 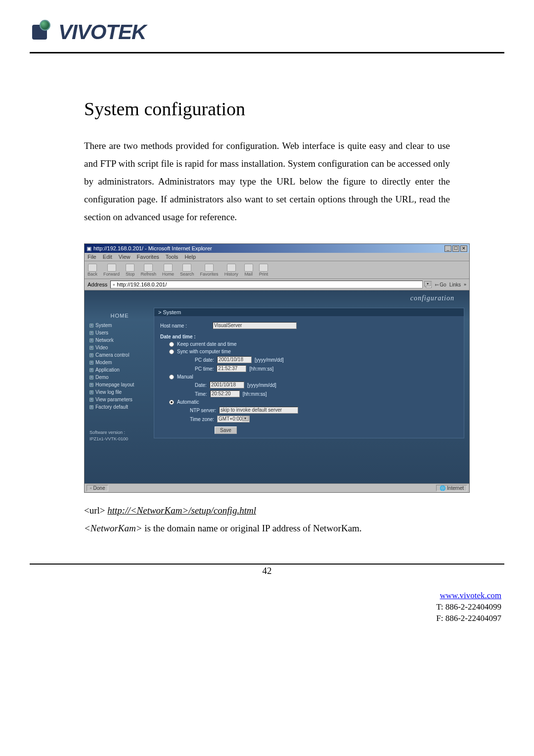 I want to click on go-button: ➳Go, so click(x=440, y=285).